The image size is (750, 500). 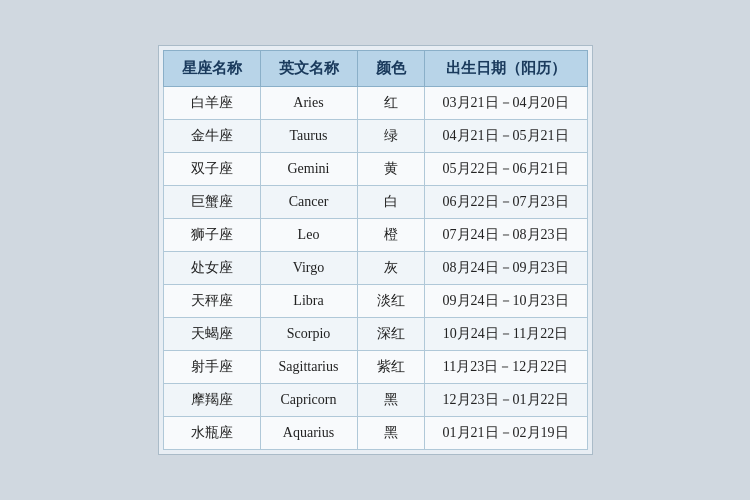 I want to click on table-cell-7-2: 深红, so click(x=390, y=334).